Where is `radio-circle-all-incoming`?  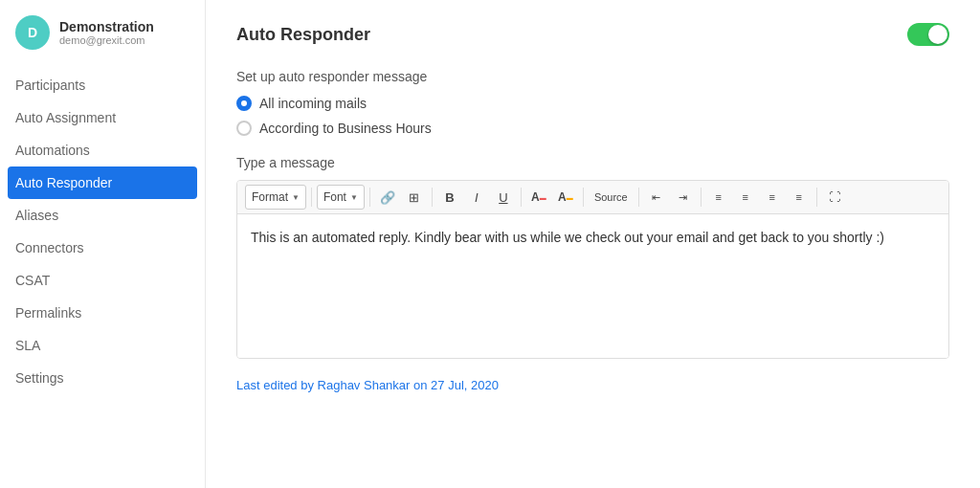 radio-circle-all-incoming is located at coordinates (244, 103).